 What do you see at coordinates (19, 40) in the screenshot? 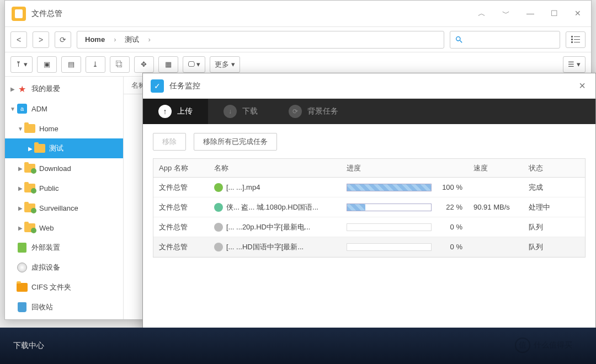
I see `back-button: <` at bounding box center [19, 40].